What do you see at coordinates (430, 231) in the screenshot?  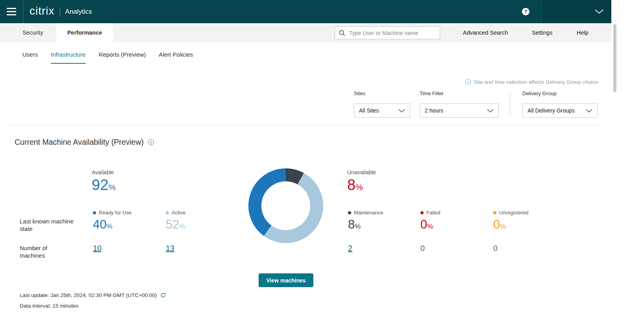 I see `state-col-failed: Failed 0% 0` at bounding box center [430, 231].